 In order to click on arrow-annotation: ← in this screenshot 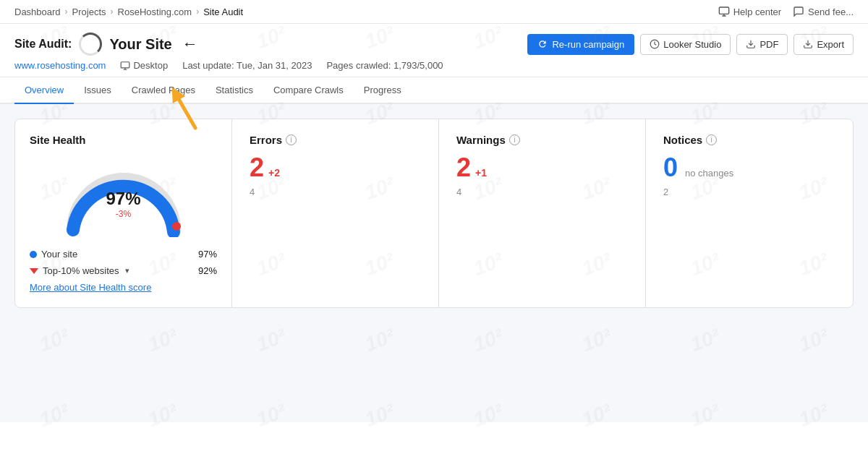, I will do `click(190, 44)`.